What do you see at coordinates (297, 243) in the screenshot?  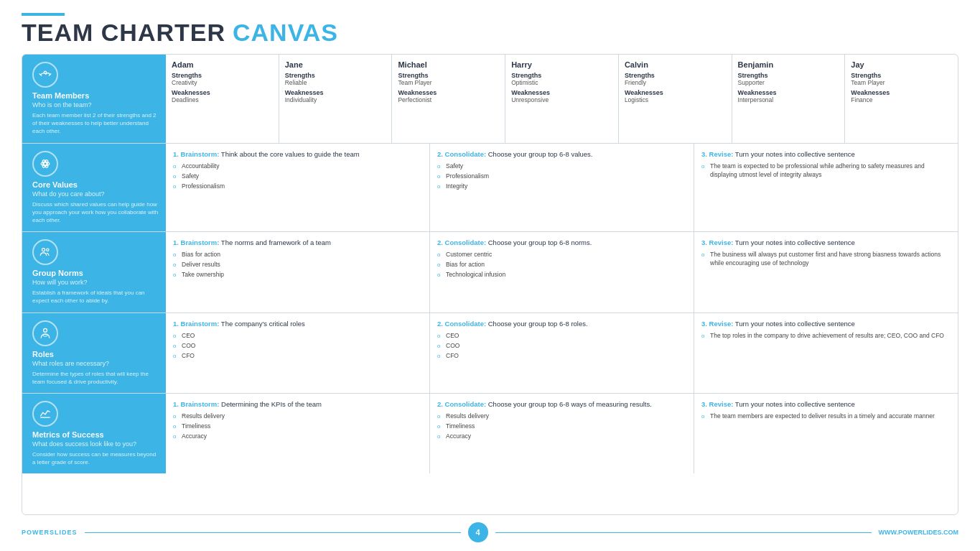 I see `step-title: 1. Brainstorm: The norms and framework o…` at bounding box center [297, 243].